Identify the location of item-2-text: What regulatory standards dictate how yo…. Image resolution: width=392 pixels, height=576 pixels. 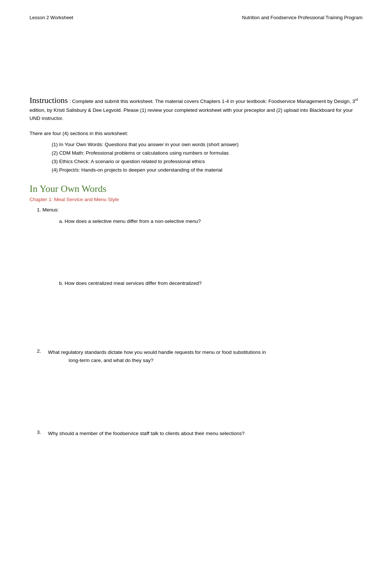
(157, 352).